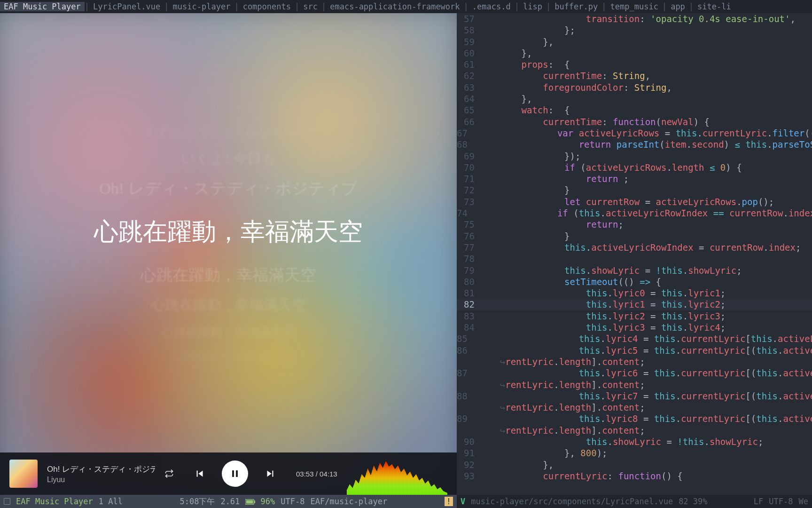  Describe the element at coordinates (468, 64) in the screenshot. I see `line-number: 61` at that location.